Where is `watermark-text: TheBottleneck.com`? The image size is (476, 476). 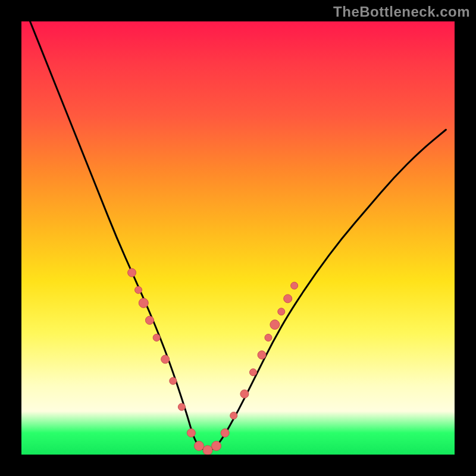 watermark-text: TheBottleneck.com is located at coordinates (402, 12).